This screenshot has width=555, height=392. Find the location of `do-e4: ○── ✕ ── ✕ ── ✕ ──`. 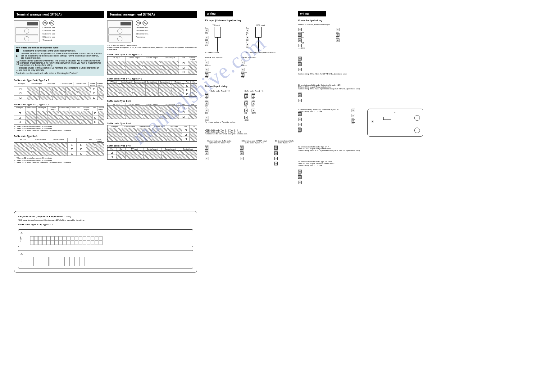

do-e4: ○── ✕ ── ✕ ── ✕ ── is located at coordinates (366, 177).